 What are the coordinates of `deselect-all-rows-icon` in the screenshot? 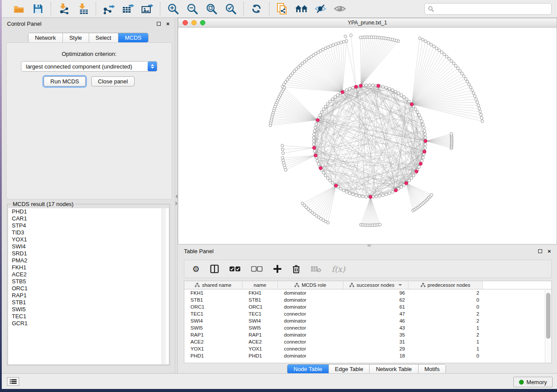 It's located at (257, 269).